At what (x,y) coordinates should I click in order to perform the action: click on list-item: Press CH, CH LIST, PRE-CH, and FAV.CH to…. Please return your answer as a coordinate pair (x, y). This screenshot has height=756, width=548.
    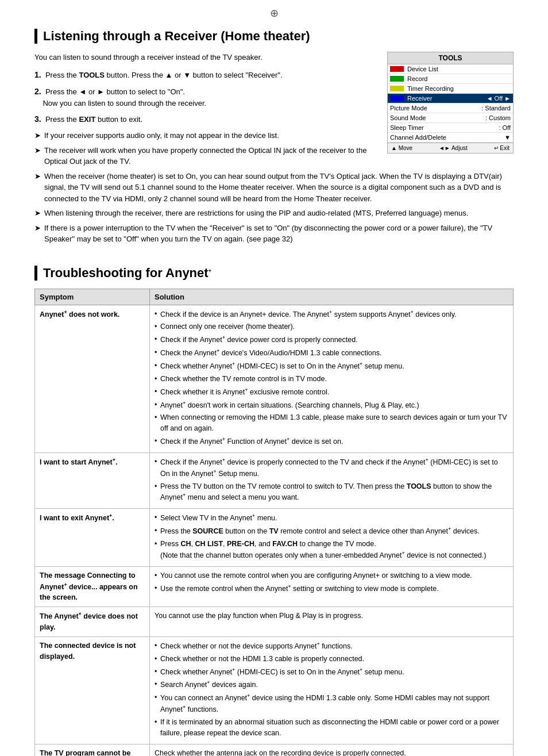
    Looking at the image, I should click on (331, 550).